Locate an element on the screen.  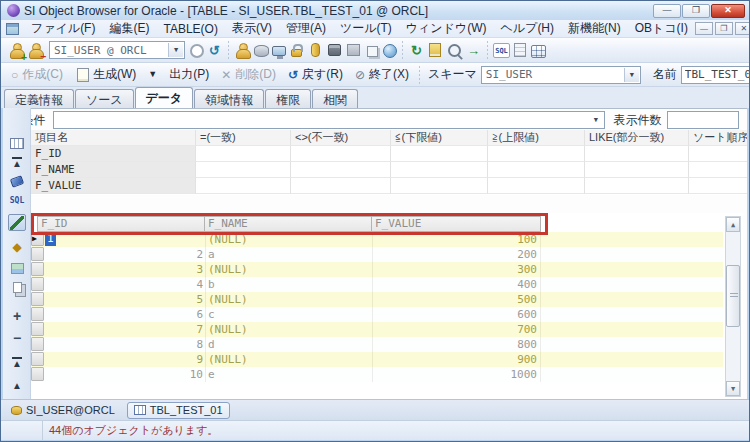
table-row: 8 d 800 is located at coordinates (377, 344).